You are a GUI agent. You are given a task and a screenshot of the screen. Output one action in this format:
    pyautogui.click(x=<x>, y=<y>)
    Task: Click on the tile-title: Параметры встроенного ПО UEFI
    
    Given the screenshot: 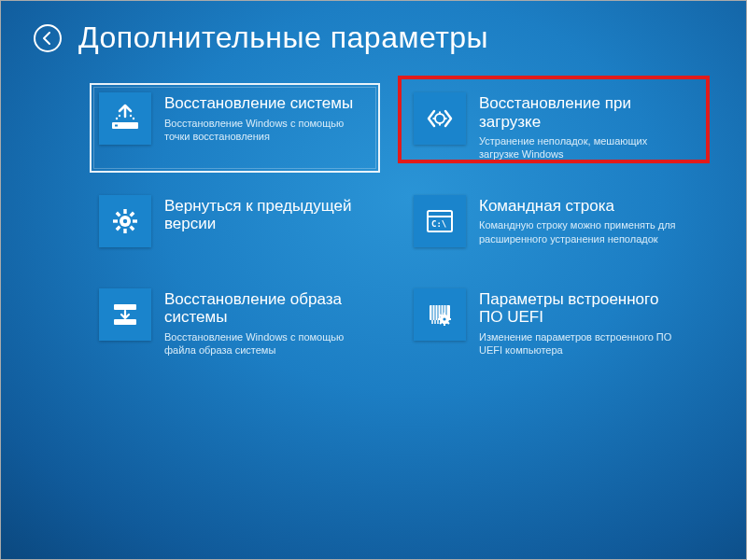 What is the action you would take?
    pyautogui.click(x=581, y=308)
    